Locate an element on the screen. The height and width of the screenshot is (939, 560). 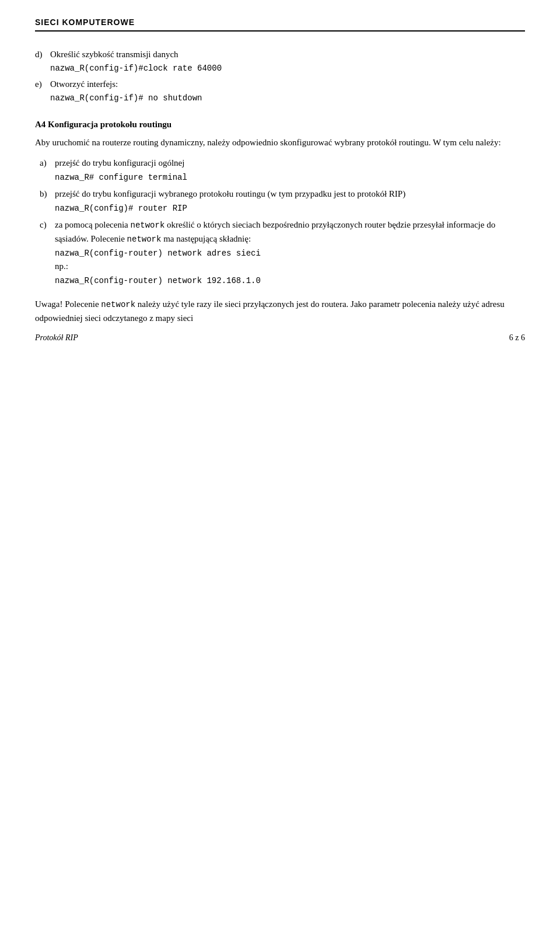
item-e-text: Otworzyć interfejs: is located at coordinates (84, 84).